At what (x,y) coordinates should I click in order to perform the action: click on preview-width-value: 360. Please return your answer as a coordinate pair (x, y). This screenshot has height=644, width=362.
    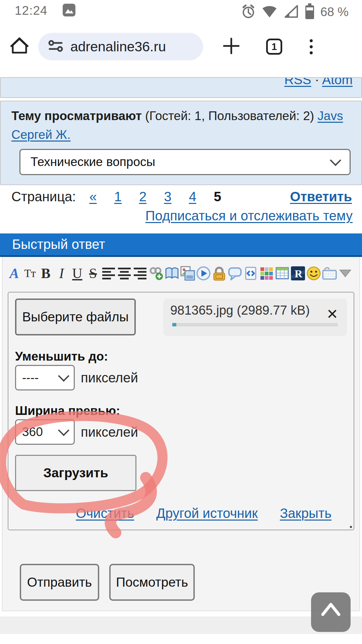
    Looking at the image, I should click on (33, 432).